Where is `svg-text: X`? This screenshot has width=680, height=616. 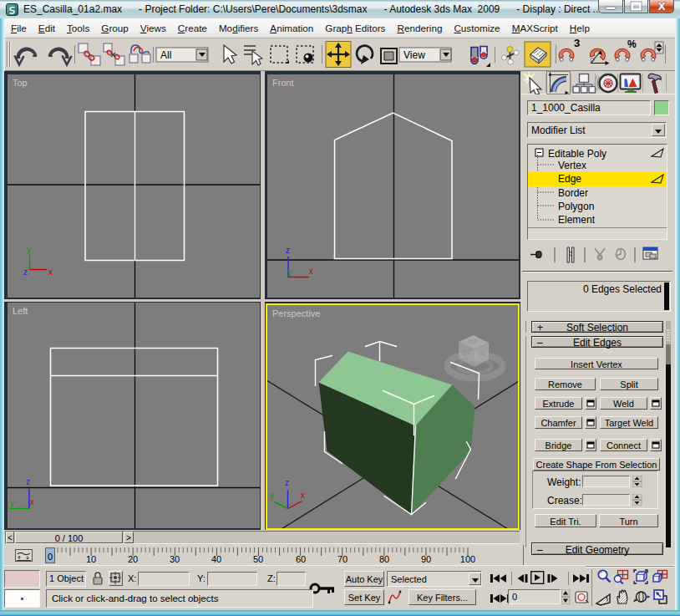
svg-text: X is located at coordinates (662, 7).